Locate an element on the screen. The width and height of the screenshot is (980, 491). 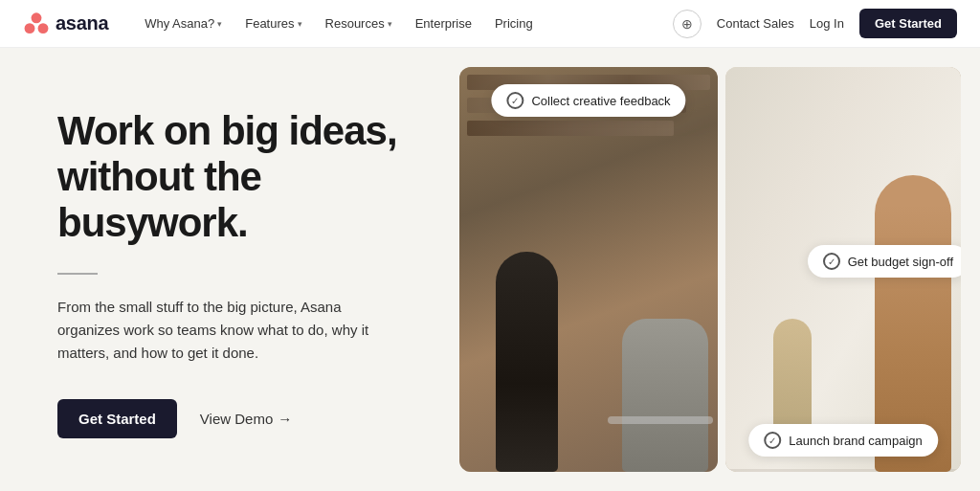
task-chip-collect-feedback: ✓ Collect creative feedback is located at coordinates (588, 100).